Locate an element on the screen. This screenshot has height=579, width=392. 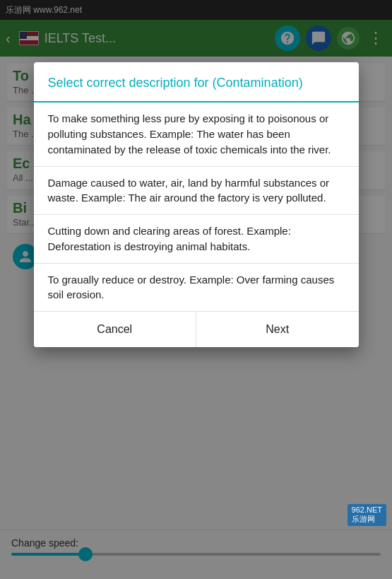
dialog-title: Select correct description for (Contamin… is located at coordinates (196, 82).